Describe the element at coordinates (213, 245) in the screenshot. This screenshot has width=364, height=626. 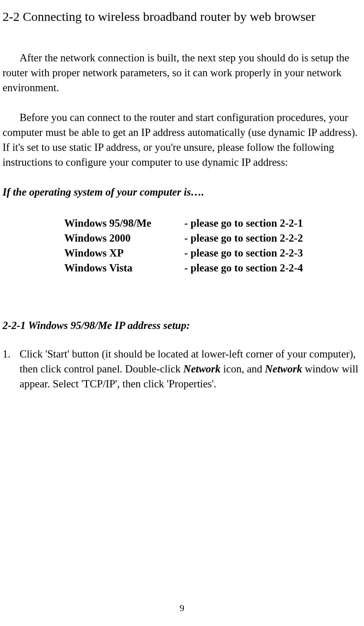
I see `os-table: Windows 95/98/Me - please go to section …` at that location.